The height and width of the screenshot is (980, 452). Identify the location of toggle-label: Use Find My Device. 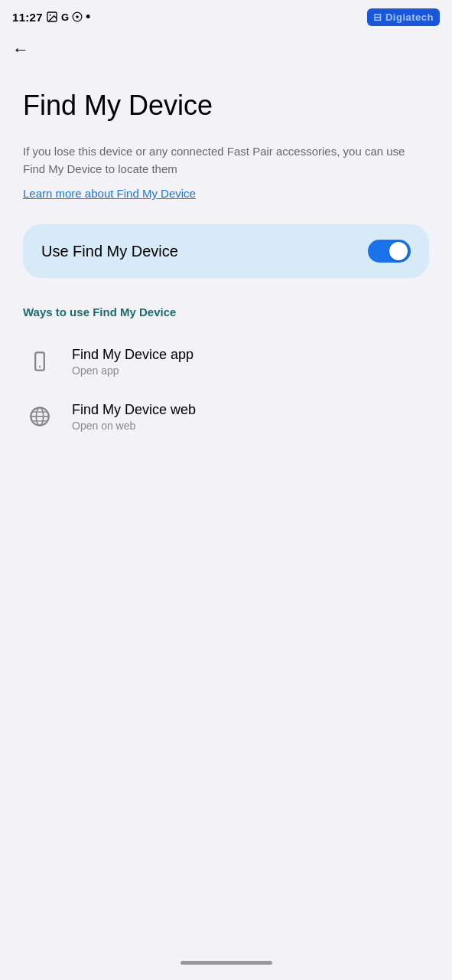
(110, 251).